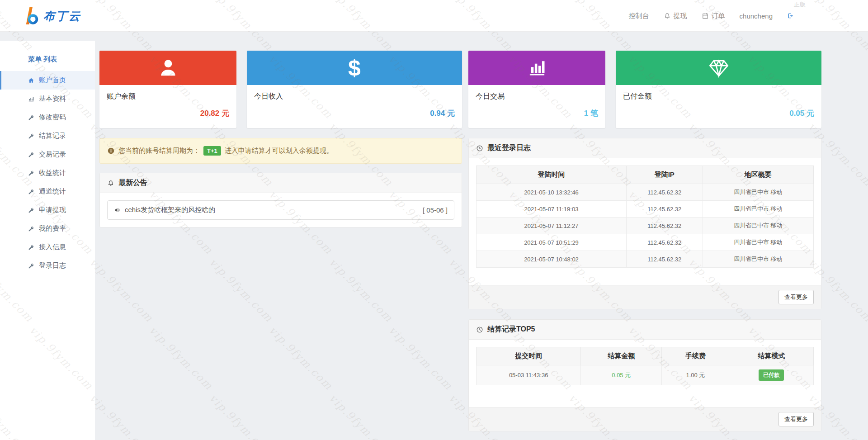 This screenshot has height=440, width=868. What do you see at coordinates (212, 151) in the screenshot?
I see `t1-badge: T+1` at bounding box center [212, 151].